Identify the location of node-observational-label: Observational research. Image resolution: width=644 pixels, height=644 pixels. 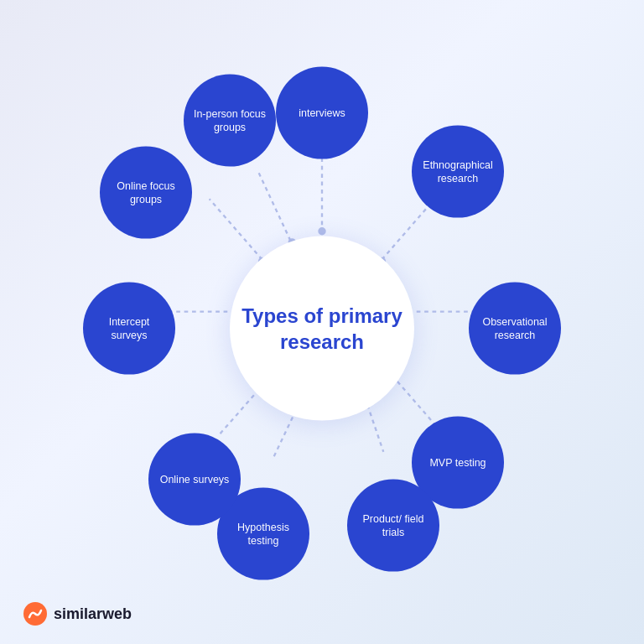
(515, 329).